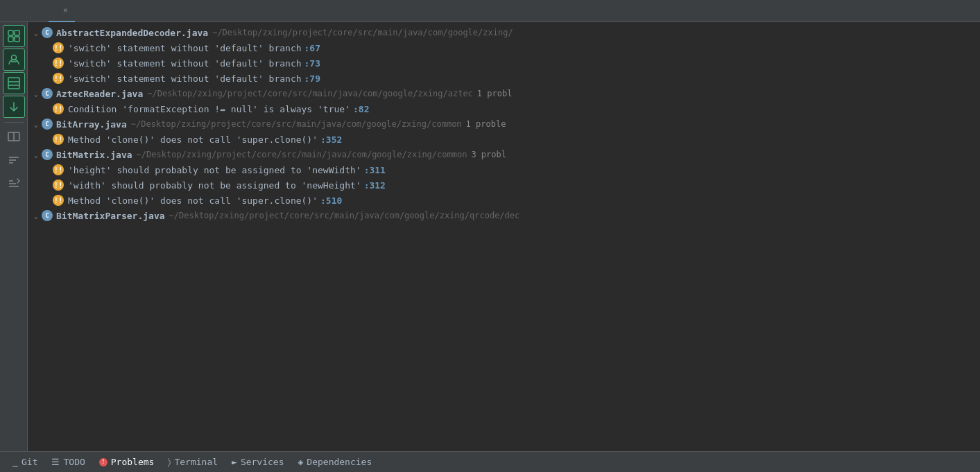 Image resolution: width=980 pixels, height=472 pixels. What do you see at coordinates (504, 155) in the screenshot?
I see `file-entry-3: ⌄ C BitMatrix.java ~/Desktop/zxing/proje…` at bounding box center [504, 155].